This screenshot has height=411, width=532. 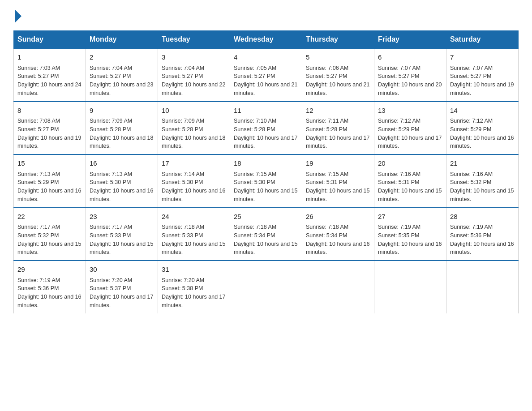 I want to click on calendar-cell: 22 Sunrise: 7:17 AMSunset: 5:32 PMDaylig…, so click(x=50, y=235).